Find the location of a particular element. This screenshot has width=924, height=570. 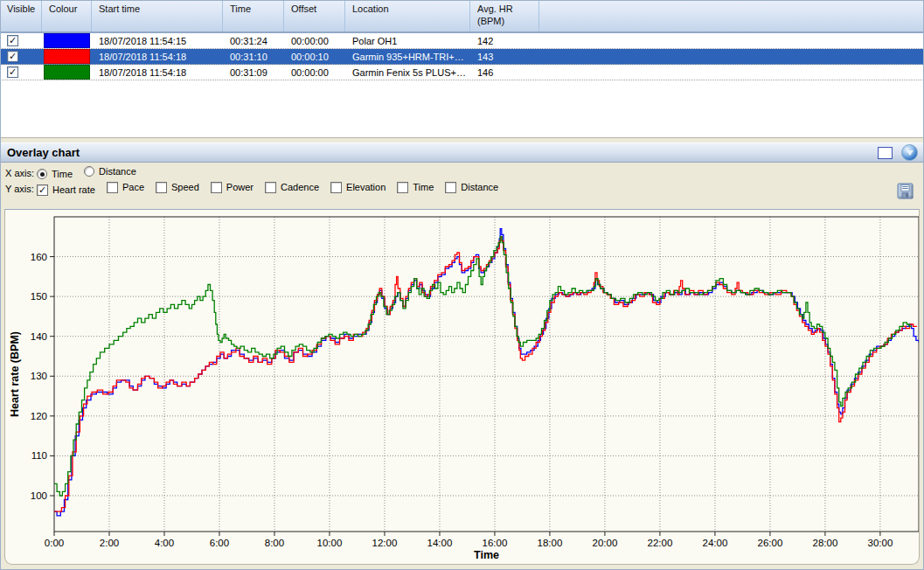

y-axis-option-speed: Speed is located at coordinates (177, 187).